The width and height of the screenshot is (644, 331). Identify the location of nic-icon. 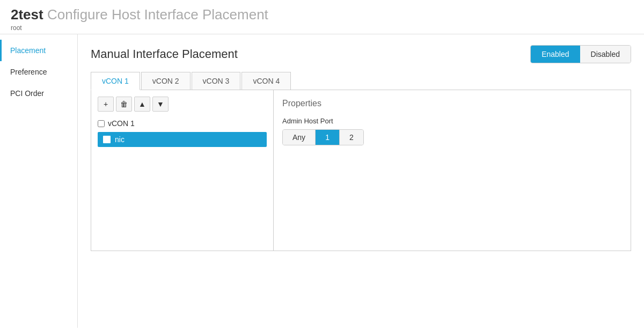
(107, 139).